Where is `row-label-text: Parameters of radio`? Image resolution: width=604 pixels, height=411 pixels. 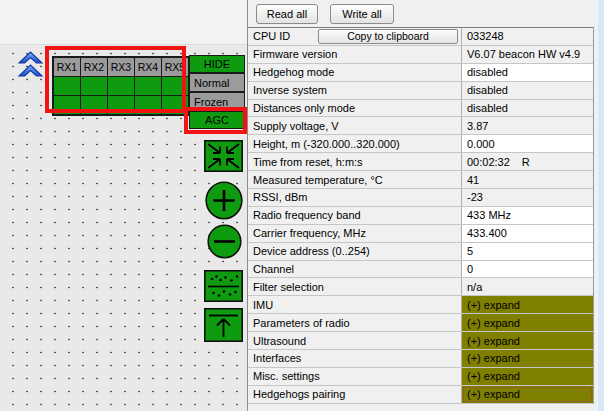
row-label-text: Parameters of radio is located at coordinates (302, 323).